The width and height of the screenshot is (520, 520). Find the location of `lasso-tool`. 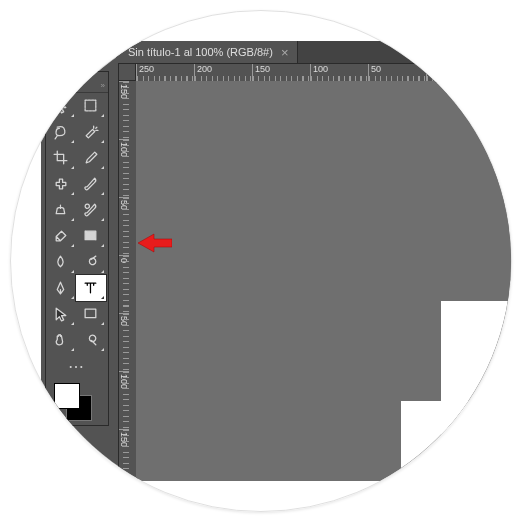

lasso-tool is located at coordinates (61, 132).